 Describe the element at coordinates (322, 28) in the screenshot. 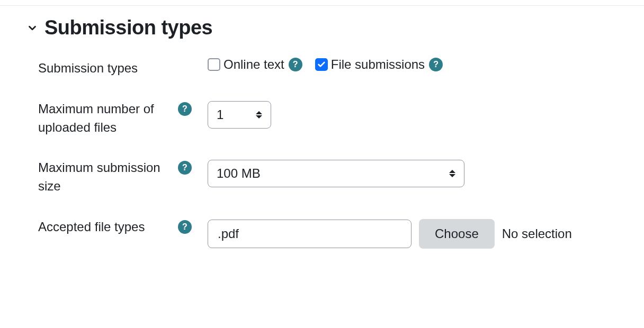

I see `section-header-toggle: Submission types` at that location.